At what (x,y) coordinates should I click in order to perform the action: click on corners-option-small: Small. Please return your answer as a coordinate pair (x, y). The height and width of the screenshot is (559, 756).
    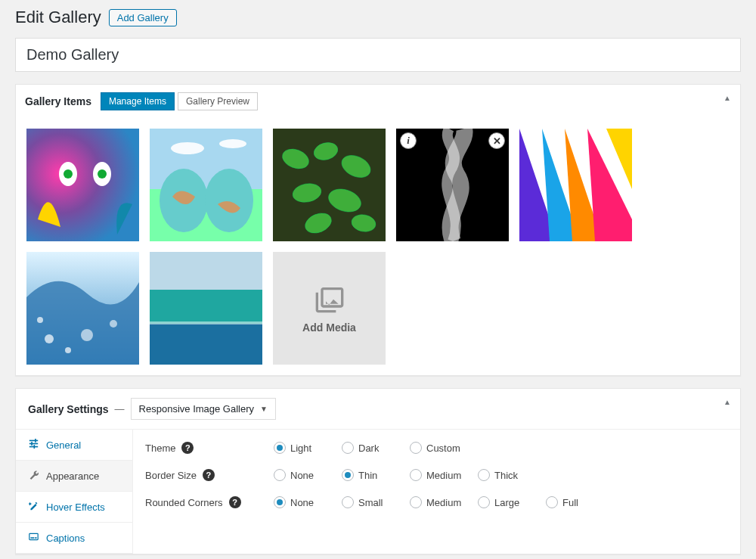
    Looking at the image, I should click on (368, 502).